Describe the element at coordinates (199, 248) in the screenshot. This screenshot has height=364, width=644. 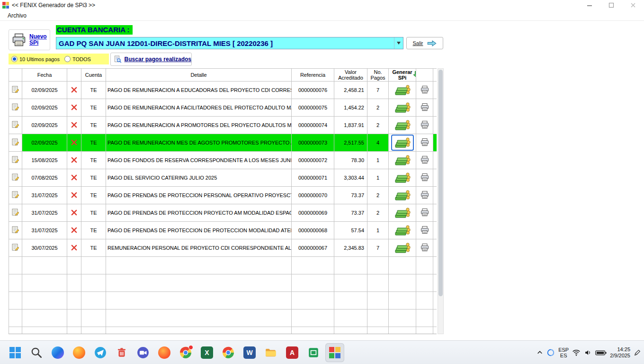
I see `detalle-cell: REMUNERACION PERSONAL DE PROYECTO CDI CO…` at that location.